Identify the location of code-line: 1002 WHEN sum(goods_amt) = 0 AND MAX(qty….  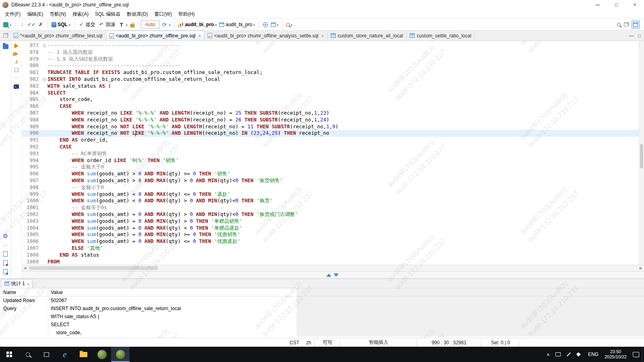
(333, 215).